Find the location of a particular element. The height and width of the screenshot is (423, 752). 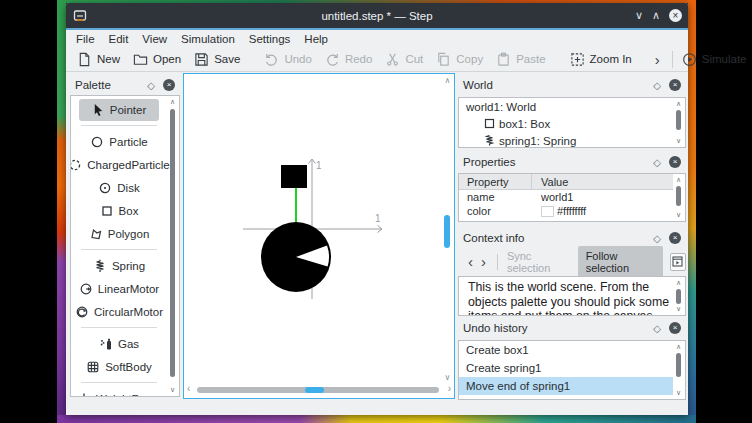

menu-settings: Settings is located at coordinates (270, 39).